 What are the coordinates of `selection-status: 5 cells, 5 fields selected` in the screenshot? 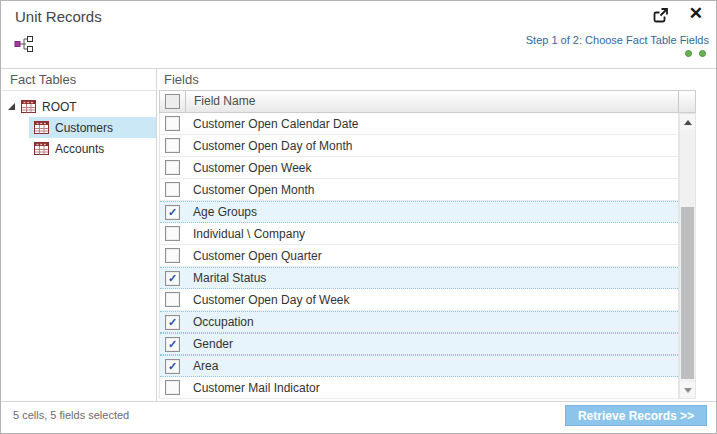 It's located at (71, 415).